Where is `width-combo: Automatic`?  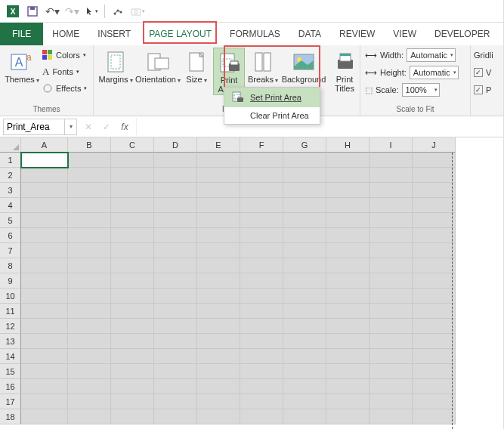
width-combo: Automatic is located at coordinates (431, 55).